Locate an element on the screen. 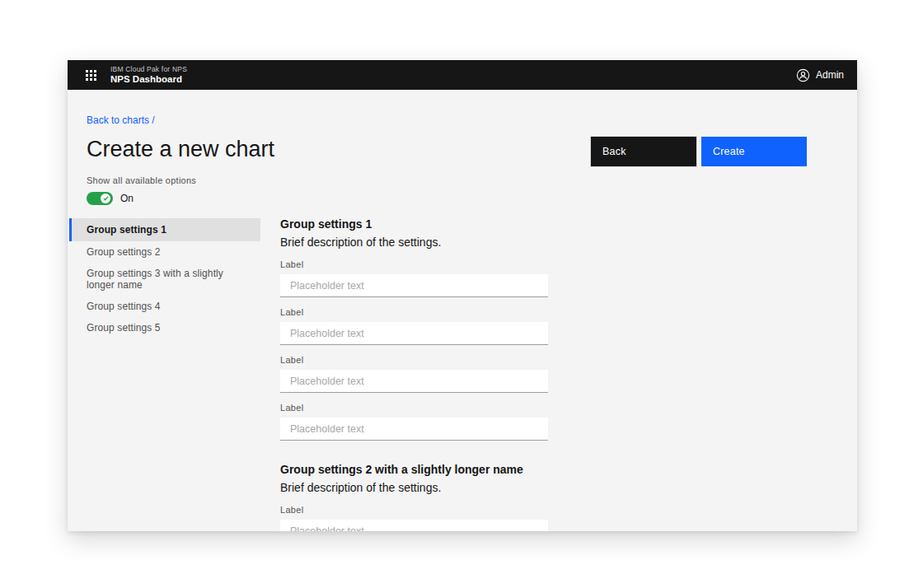 The width and height of the screenshot is (923, 588). app-header: IBM Cloud Pak for NPS NPS Dashboard Admi… is located at coordinates (462, 75).